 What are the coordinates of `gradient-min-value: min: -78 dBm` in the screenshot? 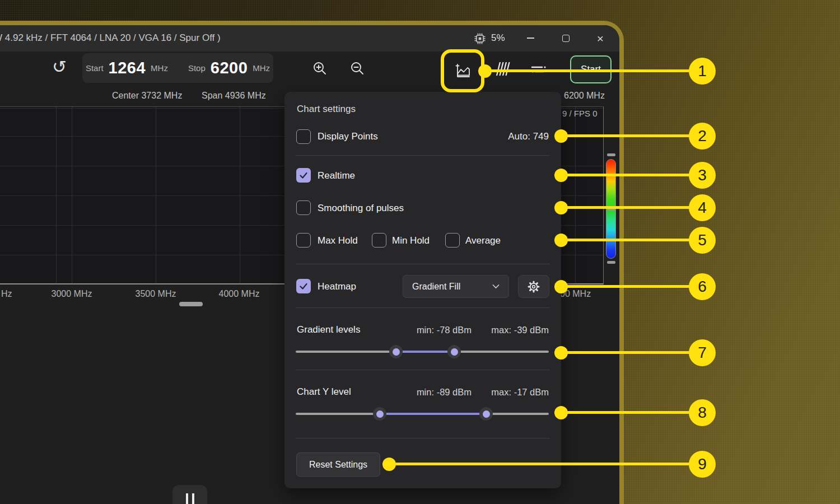 It's located at (444, 330).